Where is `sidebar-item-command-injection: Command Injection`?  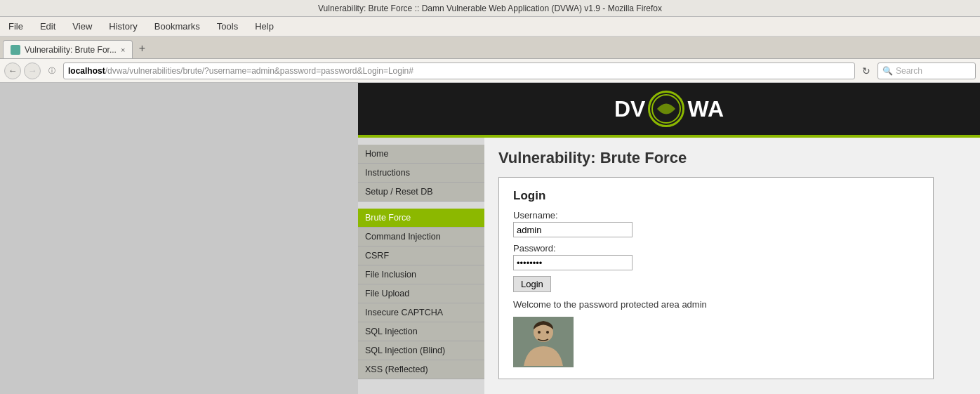 sidebar-item-command-injection: Command Injection is located at coordinates (421, 237).